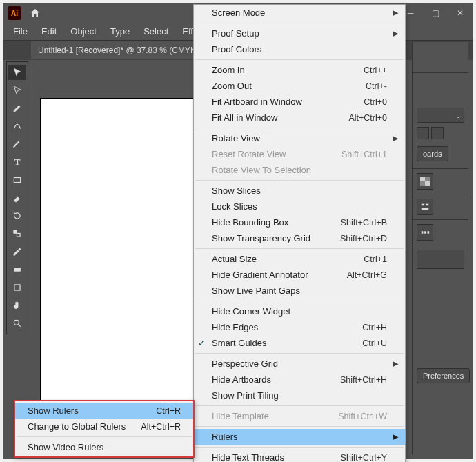  Describe the element at coordinates (120, 32) in the screenshot. I see `menu-type: Type` at that location.